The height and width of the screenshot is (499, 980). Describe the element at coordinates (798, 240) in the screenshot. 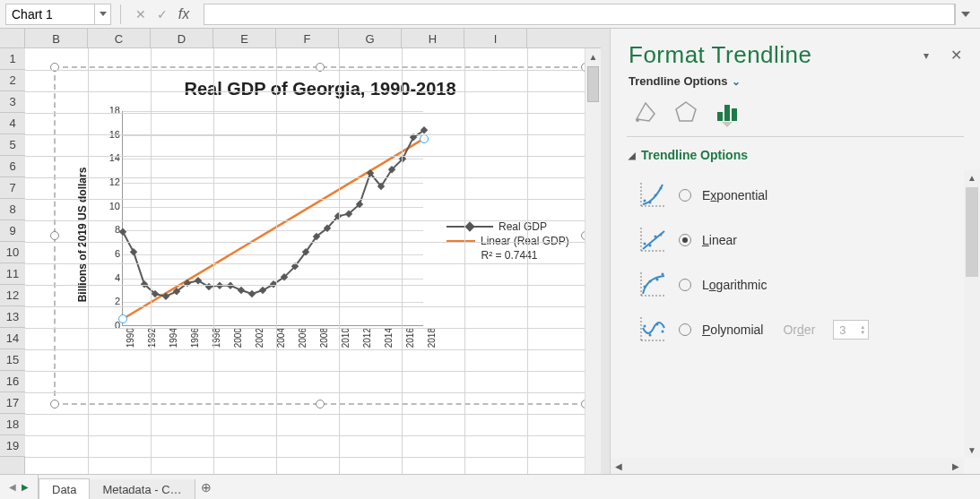

I see `trendline-option-linear: Linear` at that location.